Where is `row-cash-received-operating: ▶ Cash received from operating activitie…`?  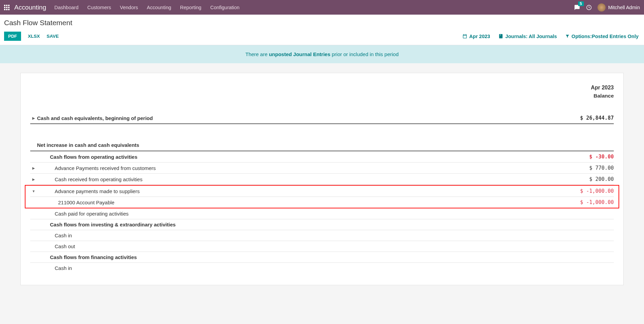 row-cash-received-operating: ▶ Cash received from operating activitie… is located at coordinates (322, 180).